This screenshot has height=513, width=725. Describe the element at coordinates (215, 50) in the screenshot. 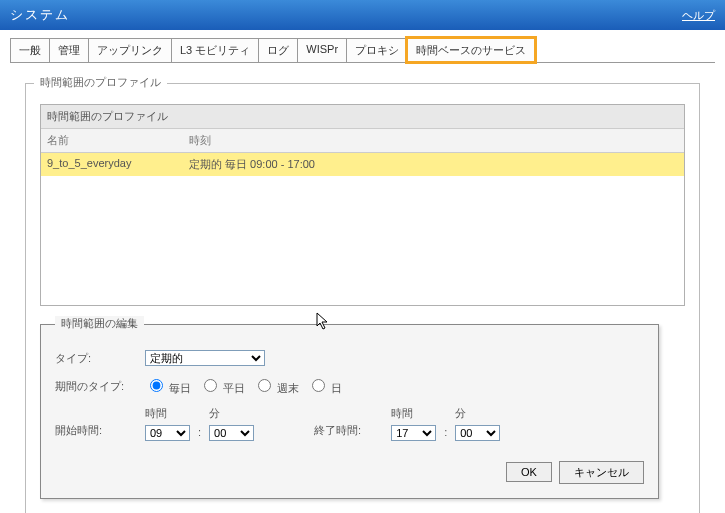

I see `tab-3: L3 モビリティ` at that location.